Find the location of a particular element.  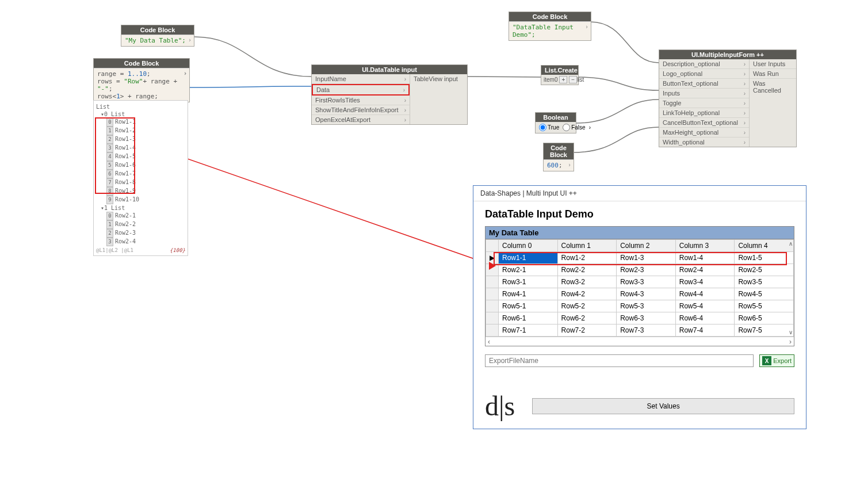

node-code-block-demo: Code Block "DataTable Input Demo";› is located at coordinates (550, 26).